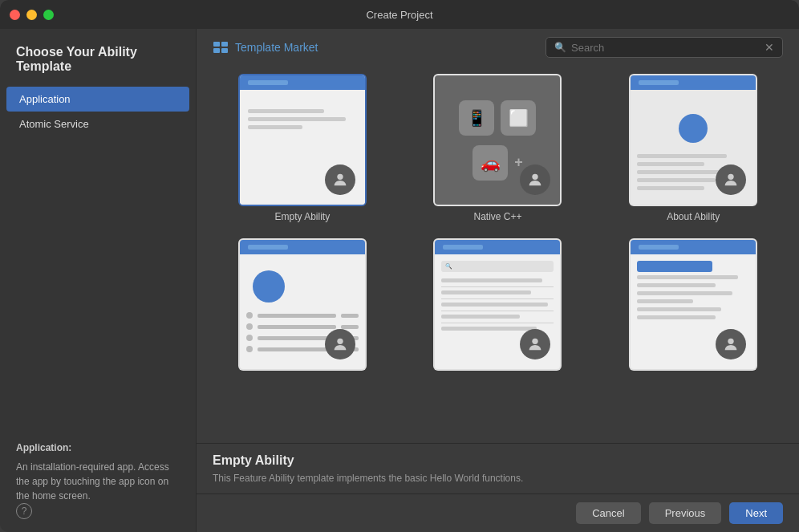 The width and height of the screenshot is (799, 532). Describe the element at coordinates (497, 140) in the screenshot. I see `template-preview-native-cpp: 📱 ⬜ 🚗 +` at that location.